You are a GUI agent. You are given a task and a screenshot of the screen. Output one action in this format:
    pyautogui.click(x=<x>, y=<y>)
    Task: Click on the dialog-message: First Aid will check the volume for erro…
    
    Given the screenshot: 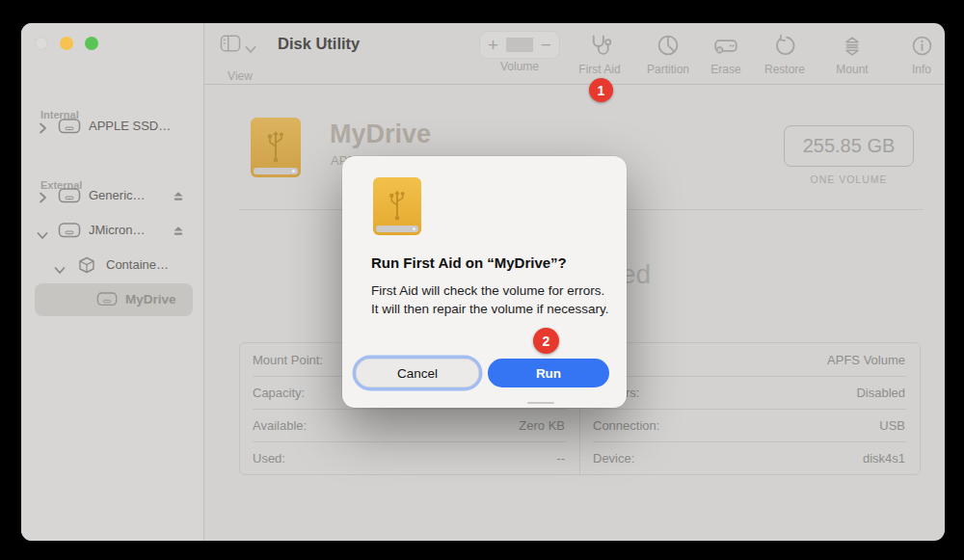 What is the action you would take?
    pyautogui.click(x=492, y=301)
    